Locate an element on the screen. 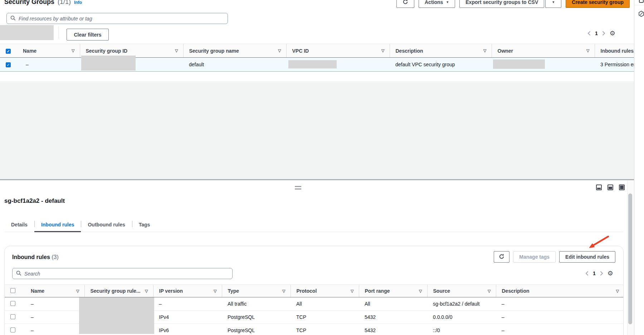 The image size is (644, 335). select-all-checkbox: ✓ is located at coordinates (8, 51).